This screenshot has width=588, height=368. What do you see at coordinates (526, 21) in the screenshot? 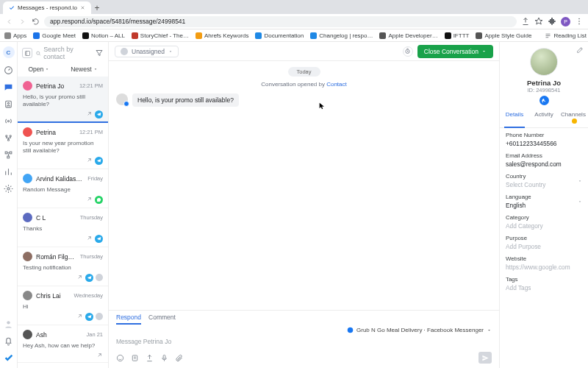
I see `share-icon` at bounding box center [526, 21].